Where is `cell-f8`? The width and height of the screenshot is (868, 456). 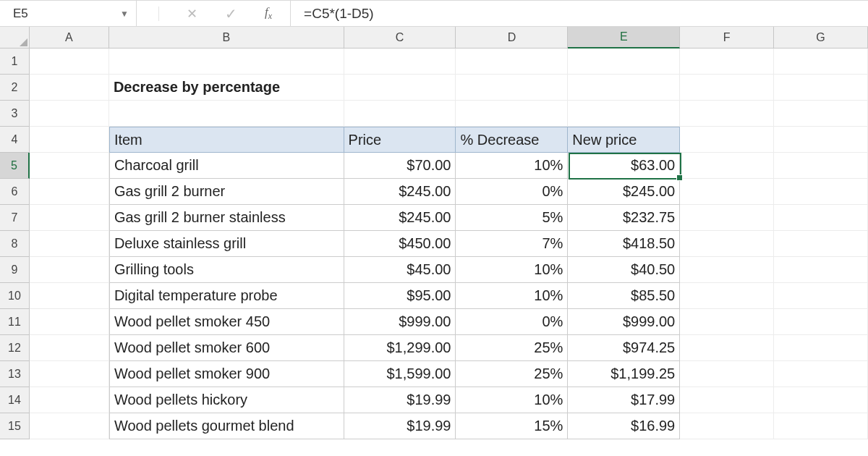
cell-f8 is located at coordinates (727, 244).